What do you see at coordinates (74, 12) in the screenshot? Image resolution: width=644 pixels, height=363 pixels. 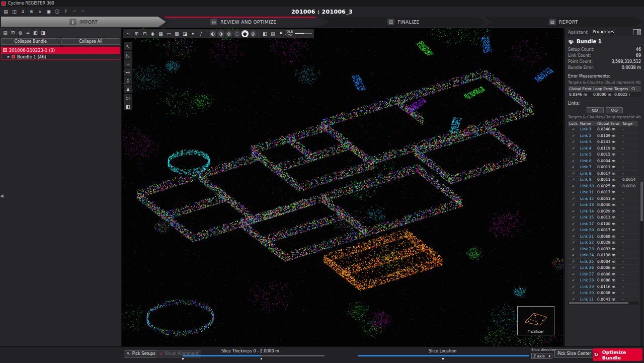 I see `undo-icon: ↶` at bounding box center [74, 12].